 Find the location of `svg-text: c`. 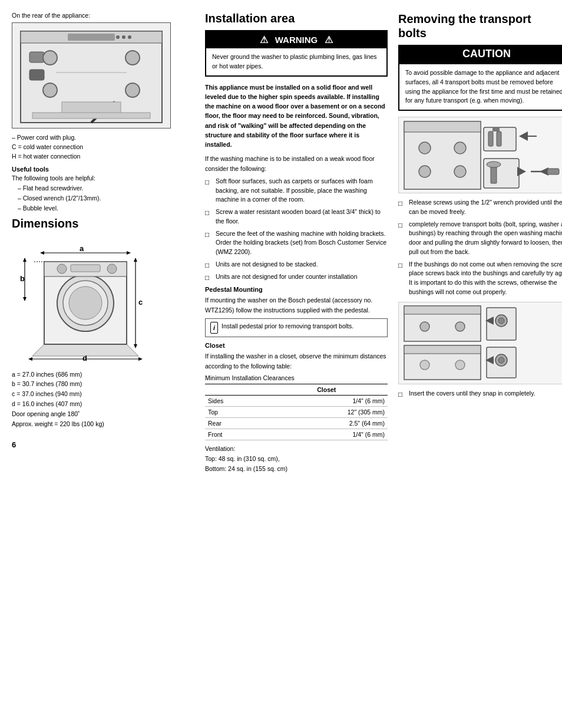

svg-text: c is located at coordinates (140, 302).